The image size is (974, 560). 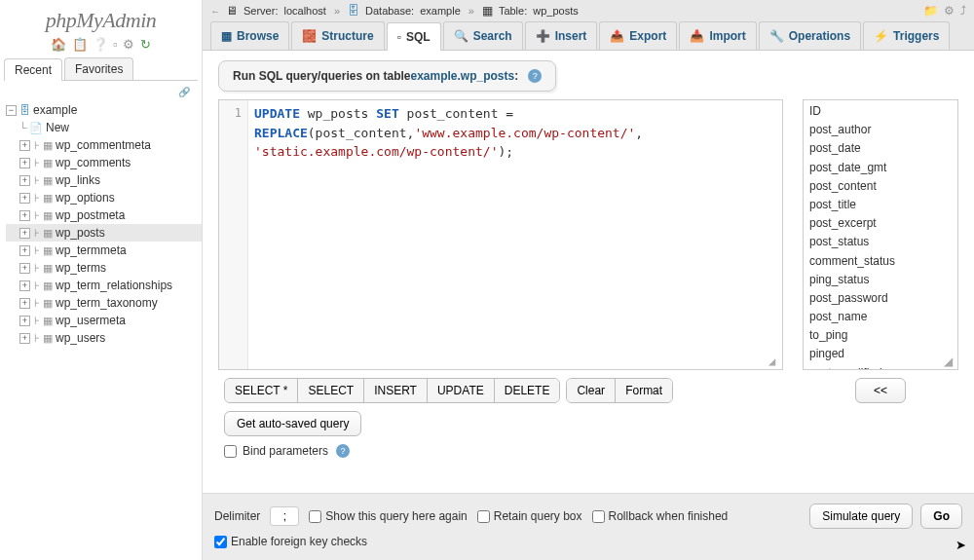 I want to click on column-option: post_modified, so click(x=880, y=367).